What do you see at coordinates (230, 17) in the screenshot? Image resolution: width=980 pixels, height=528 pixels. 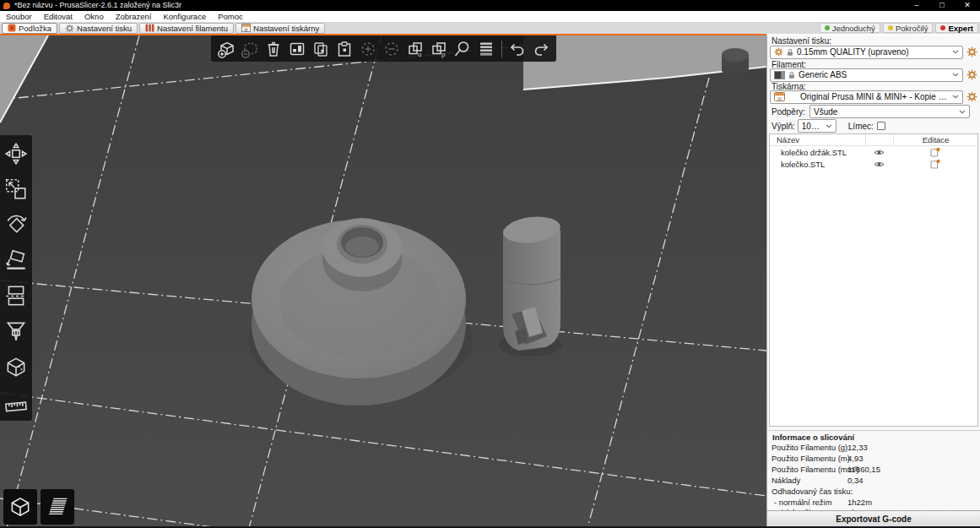 I see `menu-item-help: Pomoc` at bounding box center [230, 17].